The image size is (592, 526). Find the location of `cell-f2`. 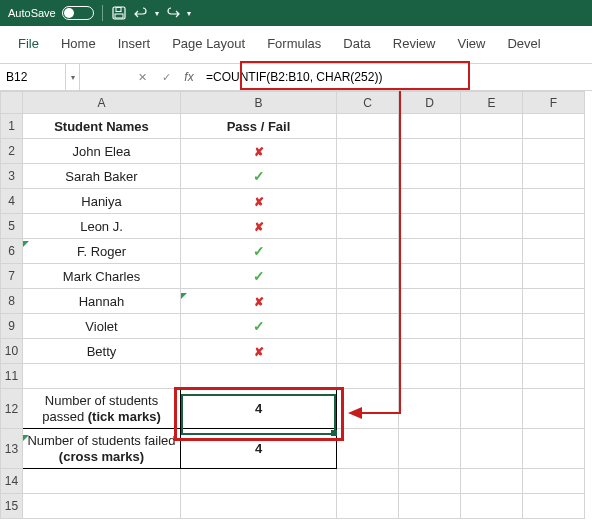

cell-f2 is located at coordinates (554, 152).